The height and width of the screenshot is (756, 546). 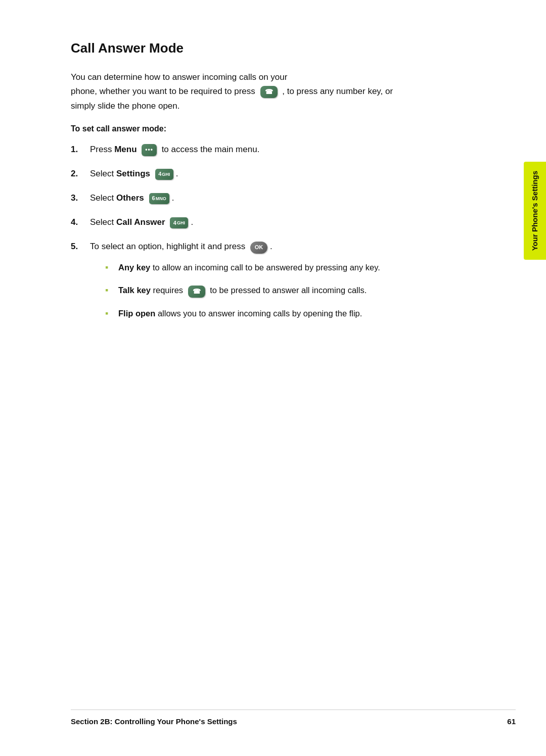 I want to click on step-2: 2. Select Settings 4GHI ., so click(x=278, y=174).